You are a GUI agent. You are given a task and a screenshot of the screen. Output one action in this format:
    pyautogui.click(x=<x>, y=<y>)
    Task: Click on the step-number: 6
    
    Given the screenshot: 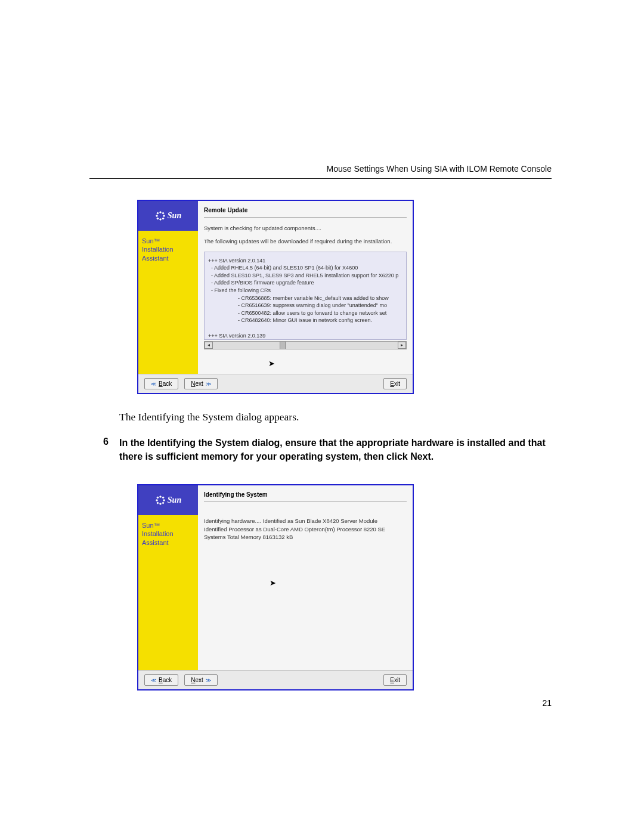 What is the action you would take?
    pyautogui.click(x=104, y=450)
    